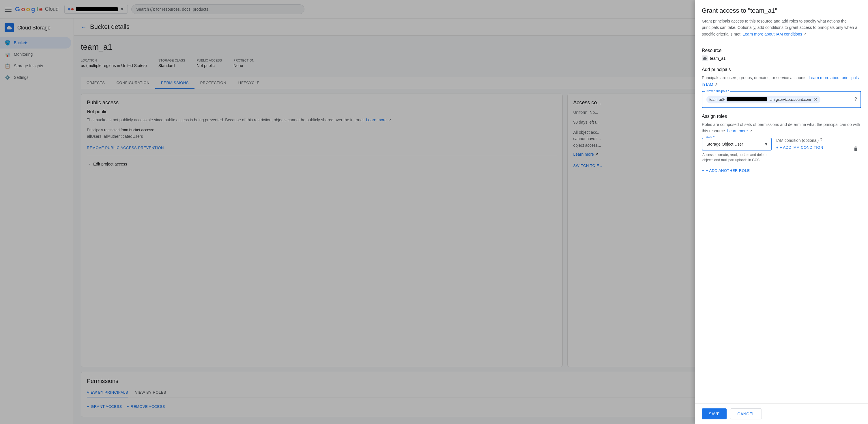  I want to click on external-link-icon-4: ↗, so click(716, 84).